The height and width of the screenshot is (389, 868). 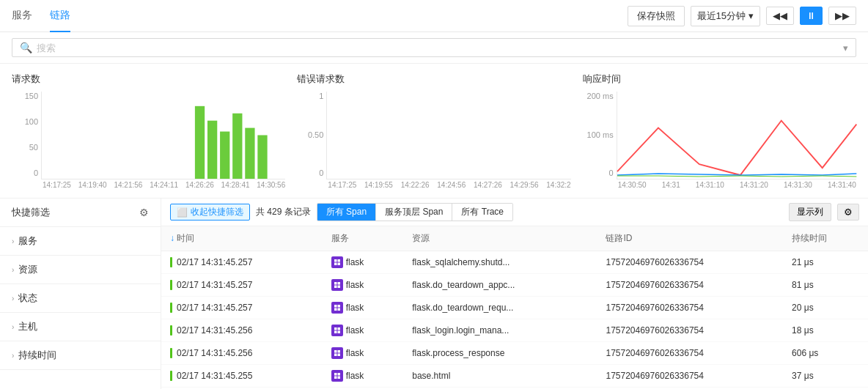 I want to click on filter-group-service-header: › 服务, so click(x=81, y=241).